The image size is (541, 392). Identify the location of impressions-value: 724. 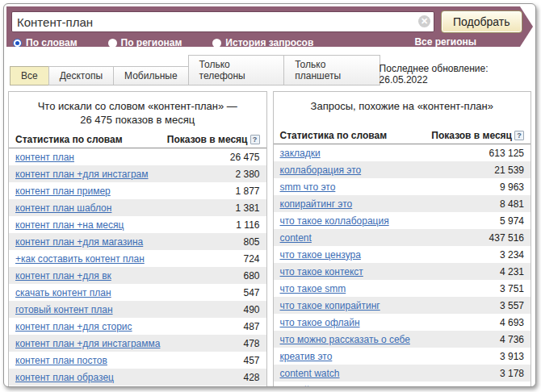
(251, 259).